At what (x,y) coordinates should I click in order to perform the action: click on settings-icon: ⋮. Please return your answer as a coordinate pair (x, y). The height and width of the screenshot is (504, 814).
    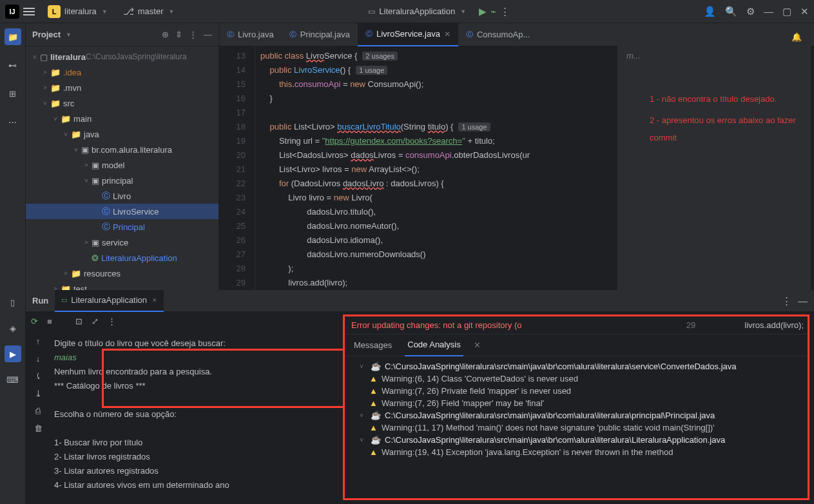
    Looking at the image, I should click on (193, 35).